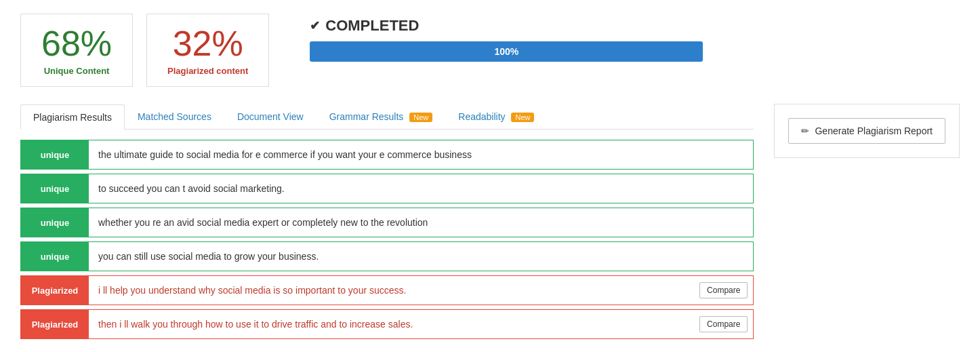 This screenshot has height=352, width=980. Describe the element at coordinates (621, 38) in the screenshot. I see `completed-section: ✔ COMPLETED 100%` at that location.